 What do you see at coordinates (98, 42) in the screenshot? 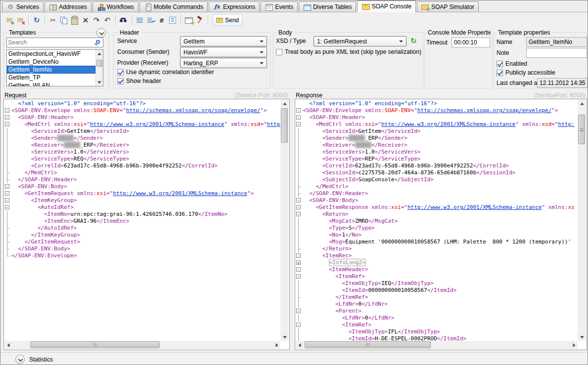
I see `search-icon` at bounding box center [98, 42].